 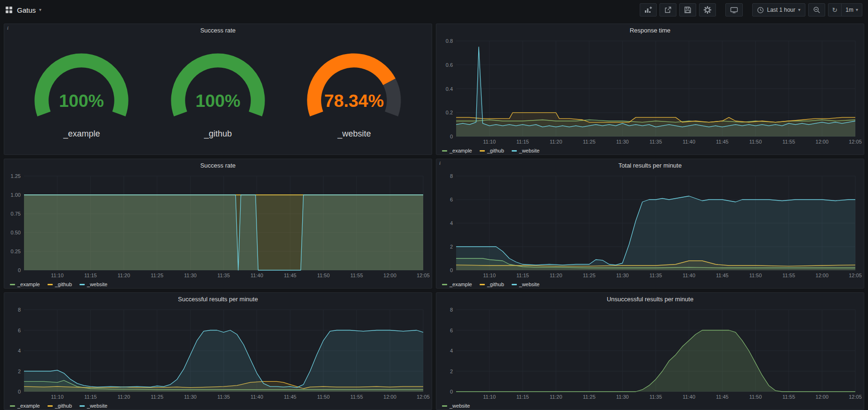 I want to click on refresh-button: ↻, so click(x=835, y=10).